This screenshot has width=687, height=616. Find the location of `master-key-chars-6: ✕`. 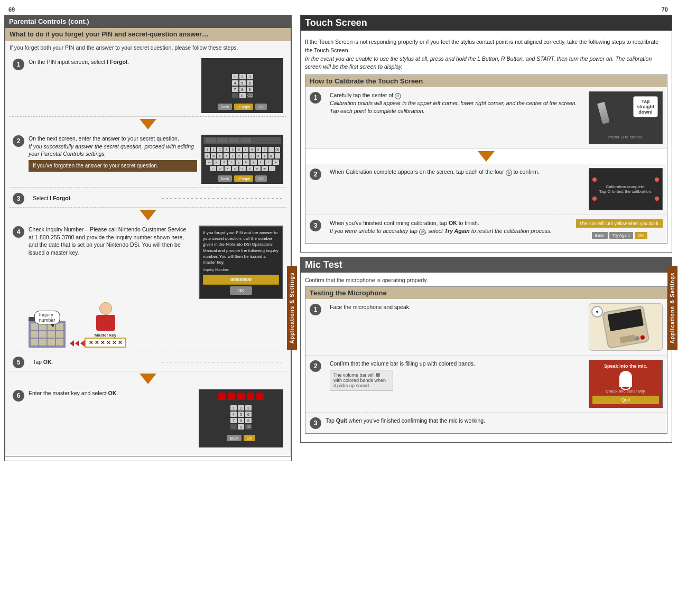

master-key-chars-6: ✕ is located at coordinates (120, 342).